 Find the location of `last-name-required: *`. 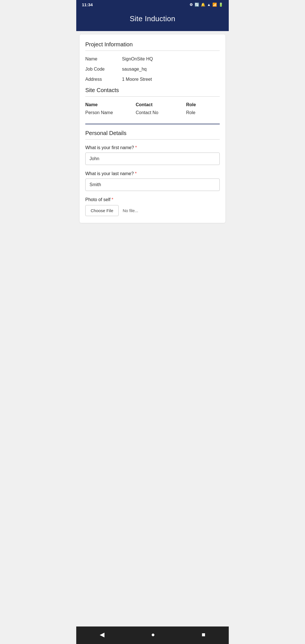

last-name-required: * is located at coordinates (136, 173).